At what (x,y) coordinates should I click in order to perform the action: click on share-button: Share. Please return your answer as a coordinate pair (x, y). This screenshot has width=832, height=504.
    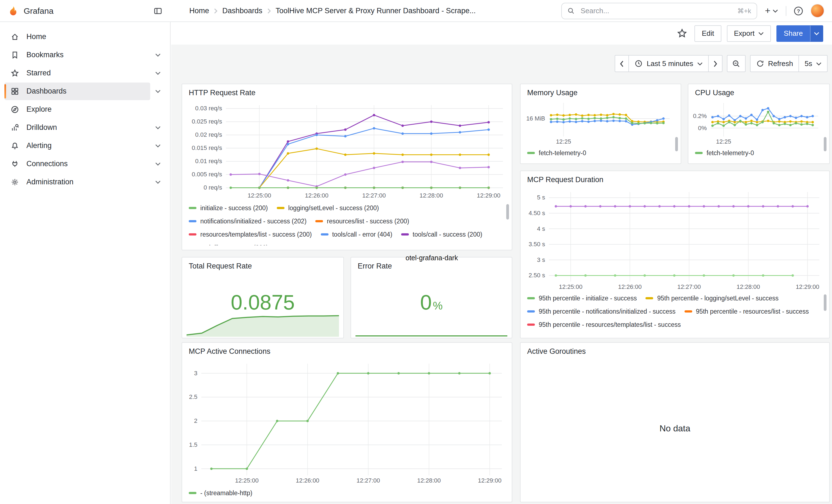
    Looking at the image, I should click on (794, 33).